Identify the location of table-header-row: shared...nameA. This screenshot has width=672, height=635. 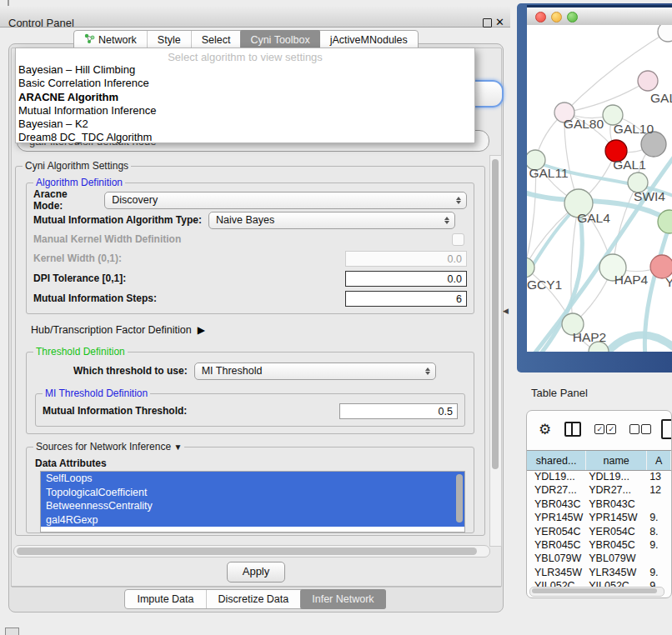
(599, 460).